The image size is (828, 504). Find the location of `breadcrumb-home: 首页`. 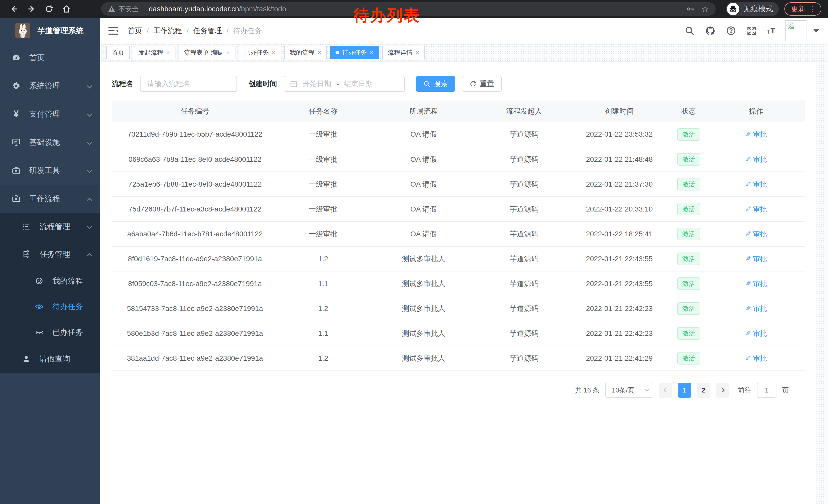

breadcrumb-home: 首页 is located at coordinates (135, 31).